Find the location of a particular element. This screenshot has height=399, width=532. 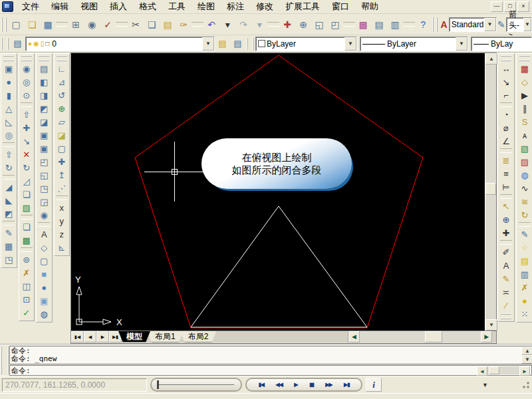

menu-format: 格式 is located at coordinates (148, 7).